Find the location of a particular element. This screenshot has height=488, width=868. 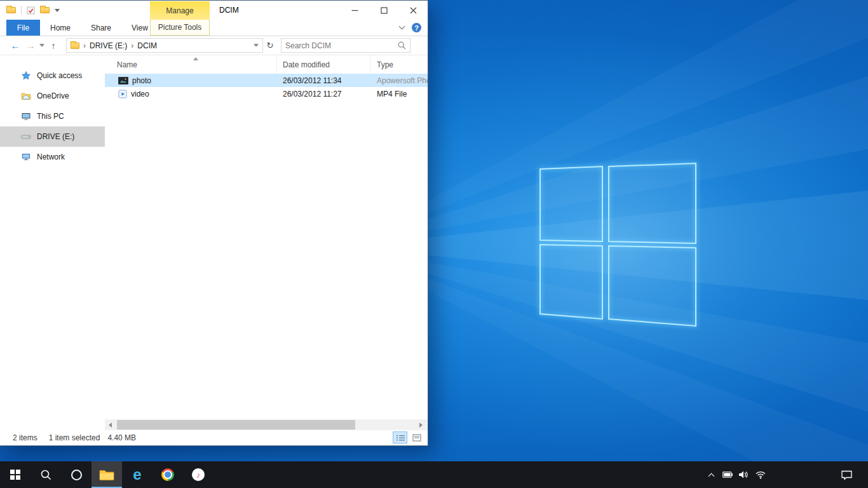

system-tray is located at coordinates (736, 475).